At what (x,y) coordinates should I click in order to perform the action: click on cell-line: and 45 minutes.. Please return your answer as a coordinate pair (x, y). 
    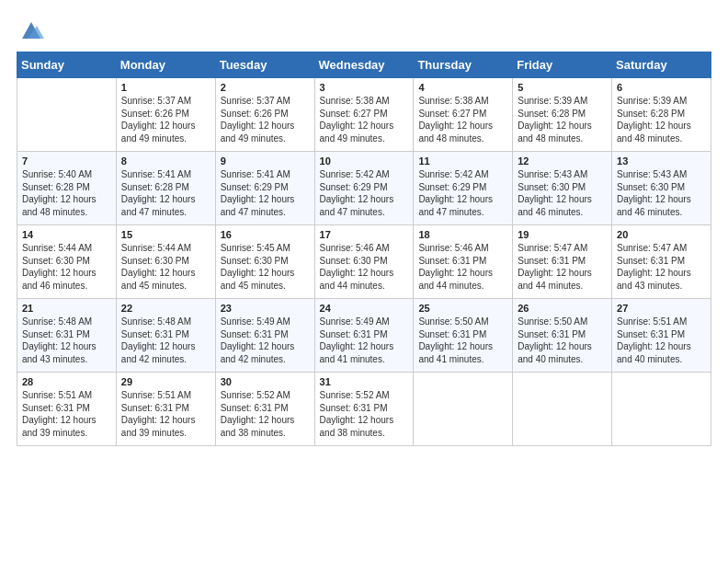
    Looking at the image, I should click on (265, 286).